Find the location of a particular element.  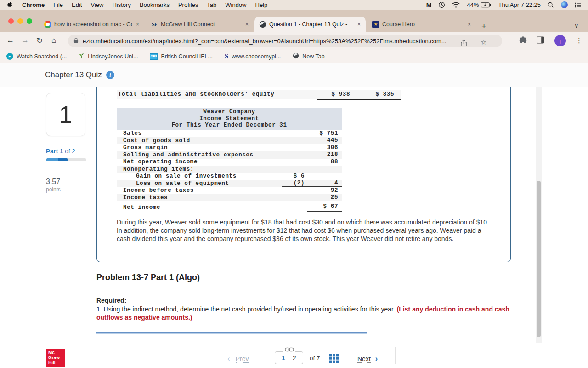

menu-item-profiles: Profiles is located at coordinates (188, 5).